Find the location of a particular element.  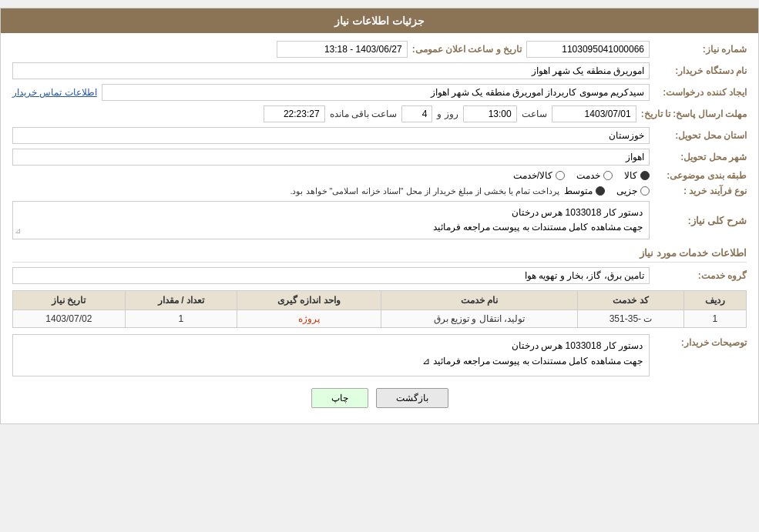

farayand-radio-group: جزیی متوسط is located at coordinates (607, 191).